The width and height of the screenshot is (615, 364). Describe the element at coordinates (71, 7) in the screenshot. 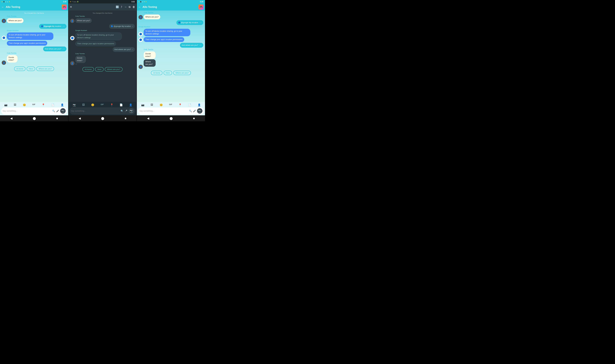

I see `close-button-2: ✕` at that location.